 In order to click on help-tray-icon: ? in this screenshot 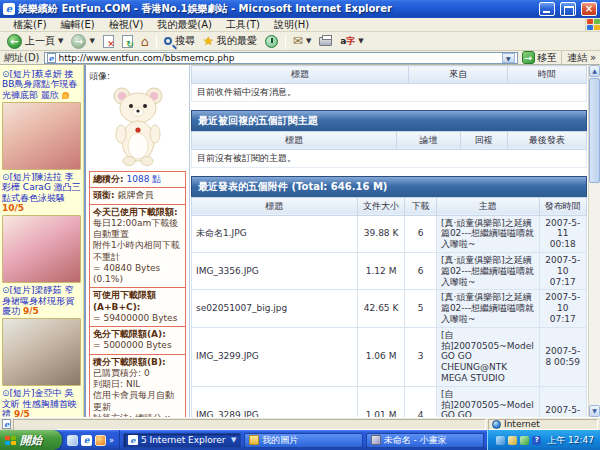, I will do `click(536, 440)`.